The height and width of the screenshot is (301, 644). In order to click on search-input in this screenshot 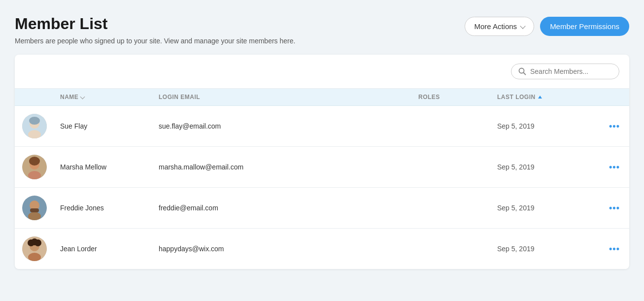, I will do `click(571, 71)`.